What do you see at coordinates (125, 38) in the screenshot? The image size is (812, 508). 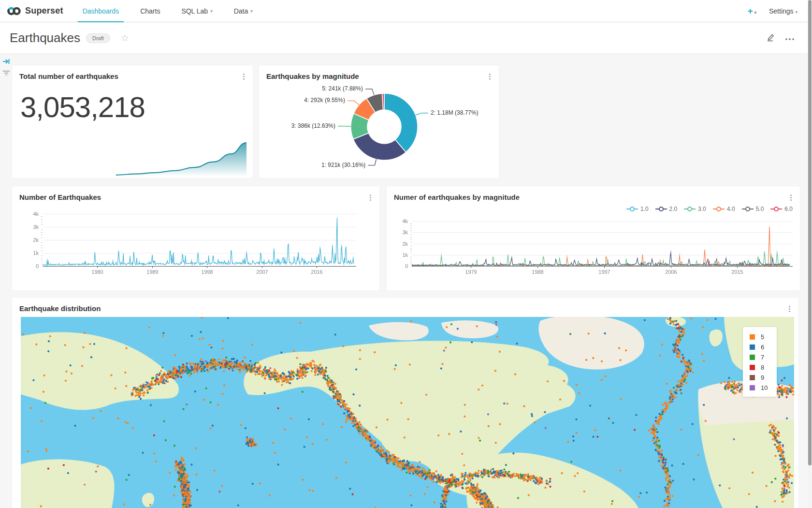 I see `favorite-star-icon: ☆` at bounding box center [125, 38].